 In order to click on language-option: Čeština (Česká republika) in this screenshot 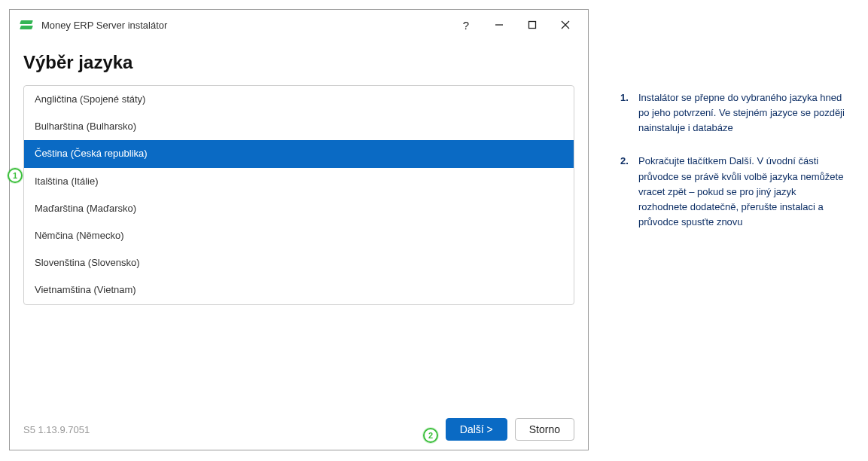, I will do `click(299, 154)`.